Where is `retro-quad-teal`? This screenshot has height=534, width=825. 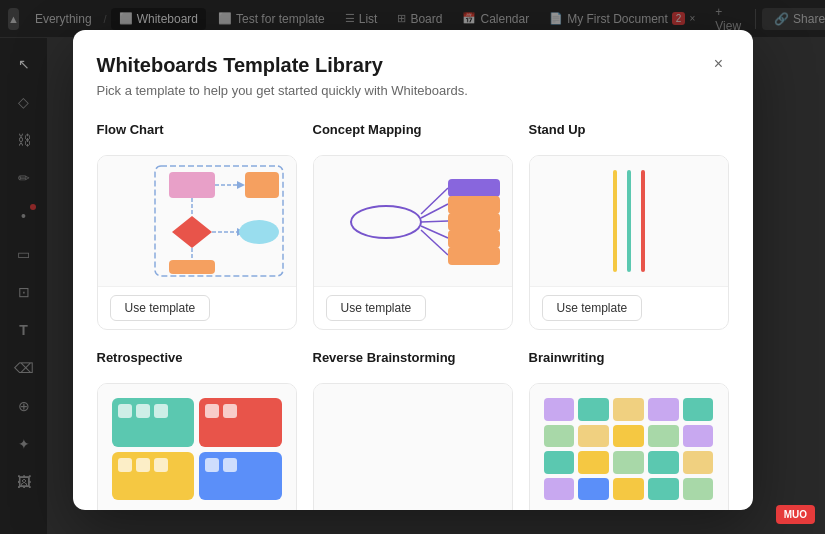 retro-quad-teal is located at coordinates (154, 422).